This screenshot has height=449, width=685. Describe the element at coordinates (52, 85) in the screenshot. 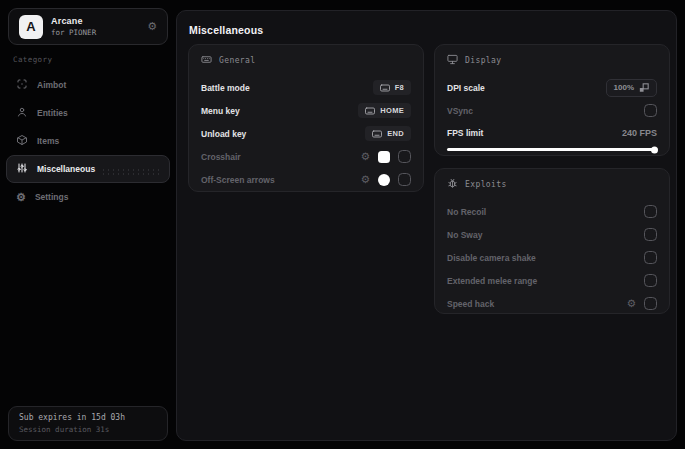

I see `sidebar-item-label: Aimbot` at that location.